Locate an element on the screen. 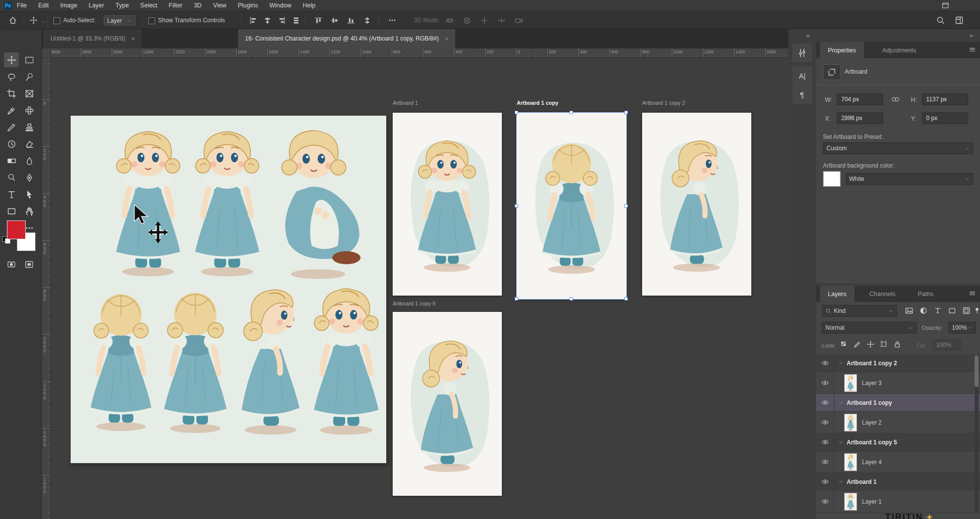 The width and height of the screenshot is (980, 519). path-select-tool-icon is located at coordinates (29, 194).